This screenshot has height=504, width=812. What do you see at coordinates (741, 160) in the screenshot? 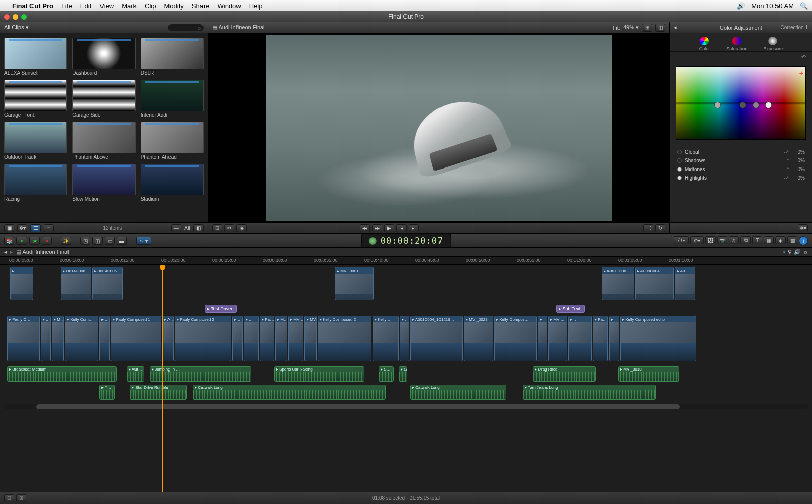
I see `shadows-row: Shadows--°0%` at bounding box center [741, 160].